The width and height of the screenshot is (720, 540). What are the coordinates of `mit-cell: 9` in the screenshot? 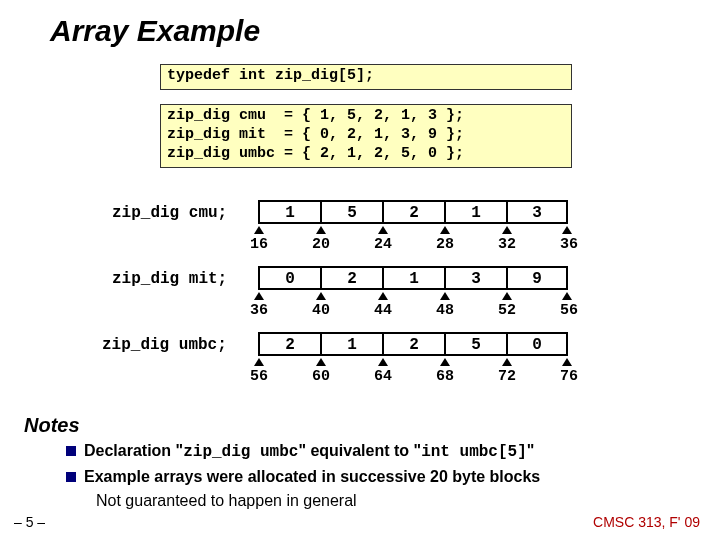 It's located at (537, 278).